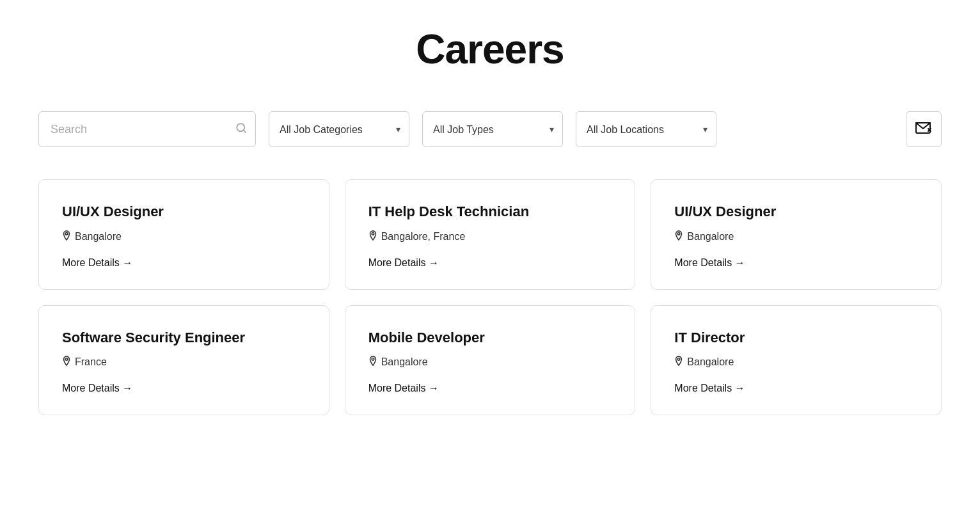 The height and width of the screenshot is (524, 980). I want to click on job-title: IT Director, so click(796, 338).